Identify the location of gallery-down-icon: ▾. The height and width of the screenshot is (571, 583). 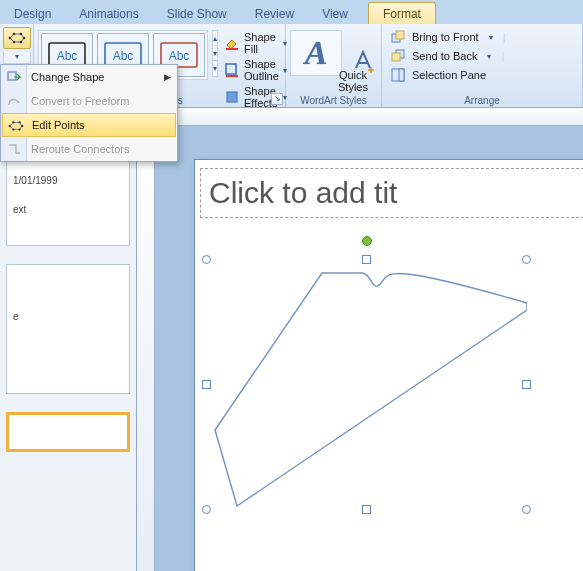
(215, 54).